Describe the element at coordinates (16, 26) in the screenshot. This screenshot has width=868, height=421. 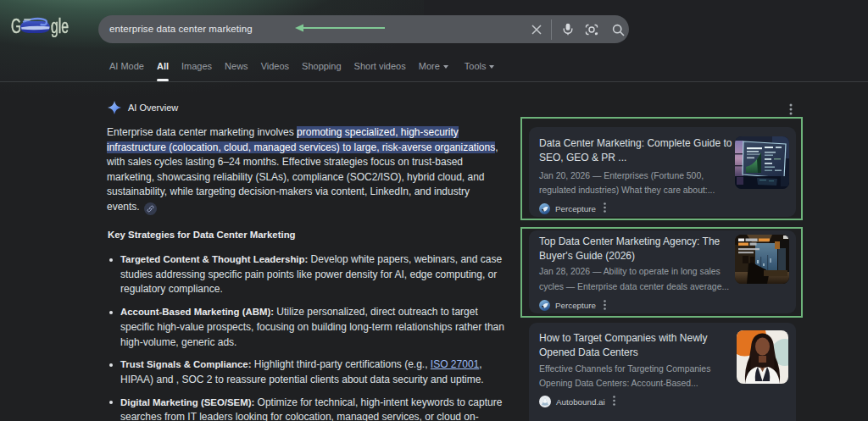
I see `svg-text: G` at that location.